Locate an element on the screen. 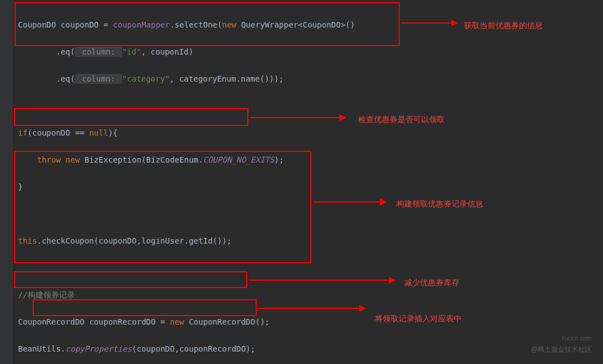 Image resolution: width=603 pixels, height=364 pixels. code-line: .eq( column: "id", couponId) is located at coordinates (311, 52).